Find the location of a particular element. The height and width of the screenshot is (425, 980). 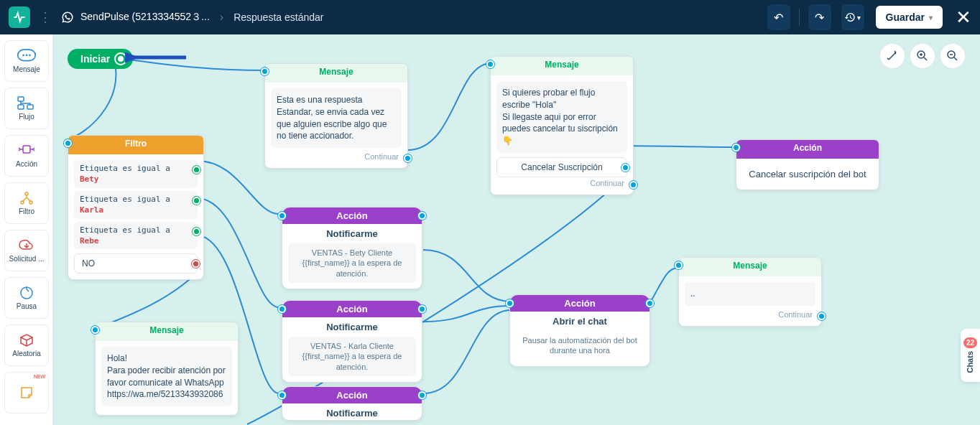

random-icon is located at coordinates (27, 340).